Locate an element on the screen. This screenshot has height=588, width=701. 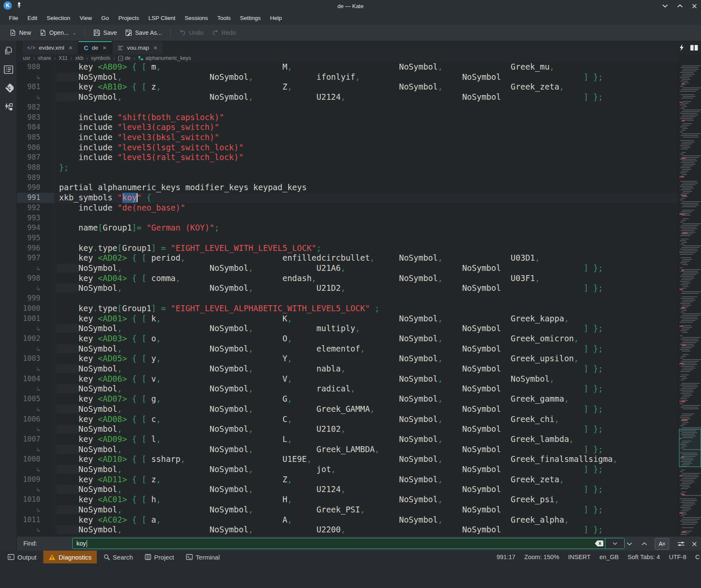
code-text: key<AD10>{[ssharp,U1E9E,NoSymbol,Greek_f… is located at coordinates (369, 459).